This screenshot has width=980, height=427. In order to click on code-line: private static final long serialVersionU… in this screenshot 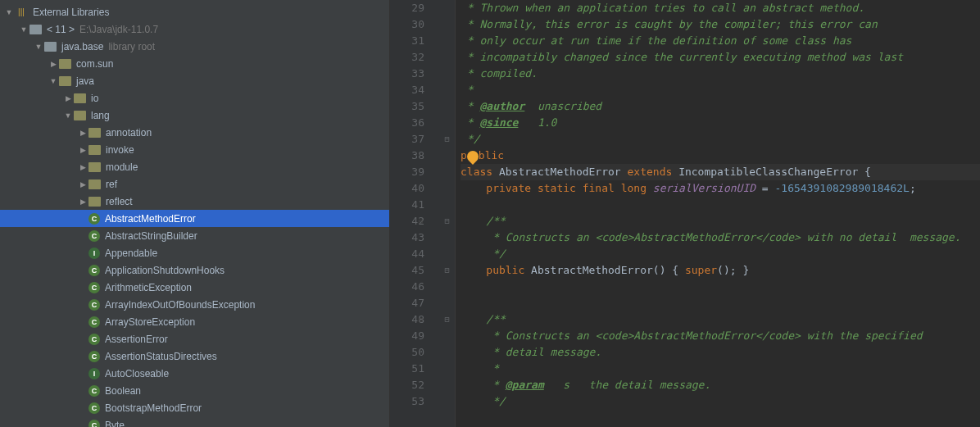, I will do `click(720, 189)`.